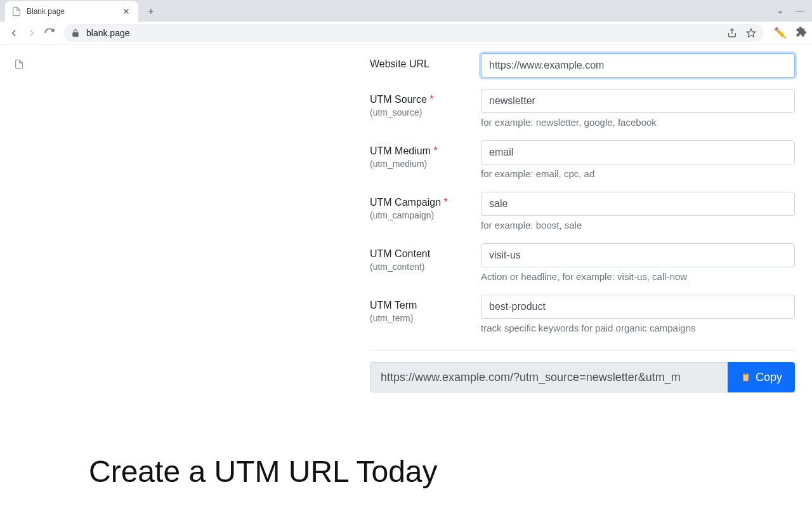 The image size is (812, 508). What do you see at coordinates (638, 204) in the screenshot?
I see `utm-campaign-input` at bounding box center [638, 204].